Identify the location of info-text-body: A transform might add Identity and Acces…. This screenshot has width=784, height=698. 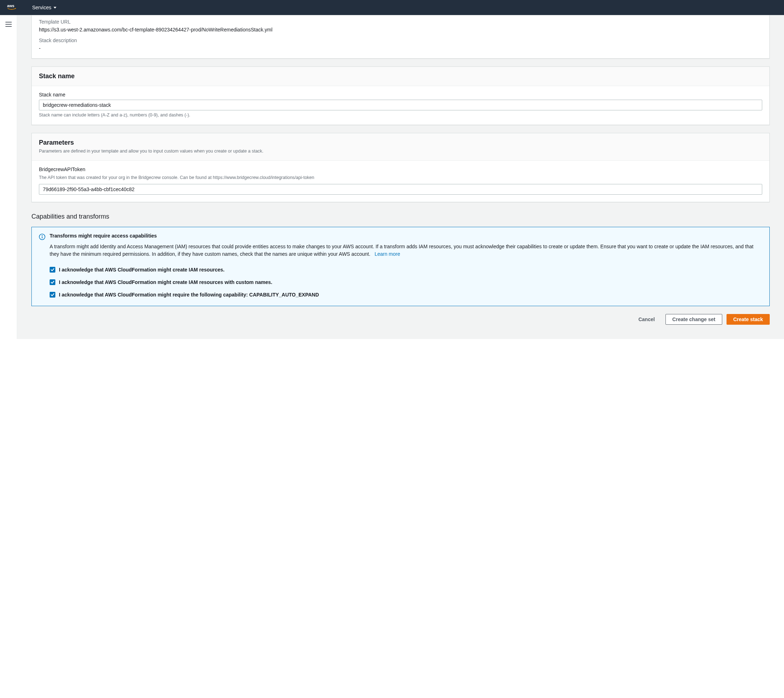
(401, 250).